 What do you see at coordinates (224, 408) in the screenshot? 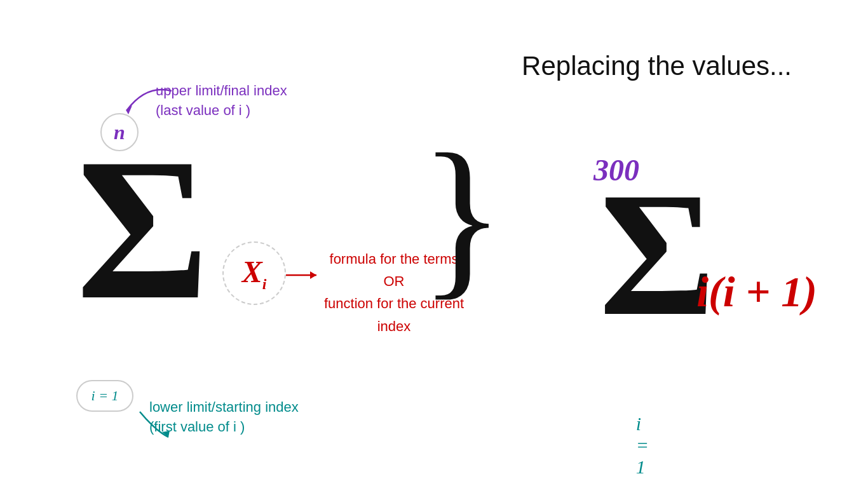
I see `lower-annotation-line1: lower limit/starting index` at bounding box center [224, 408].